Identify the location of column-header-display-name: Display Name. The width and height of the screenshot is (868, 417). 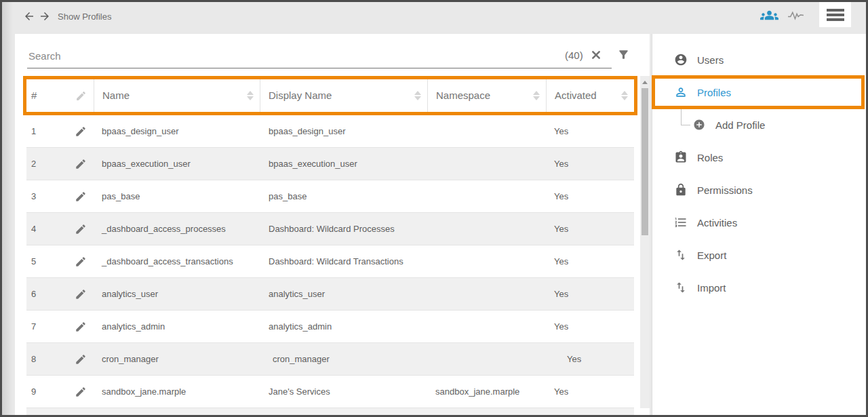
(343, 96).